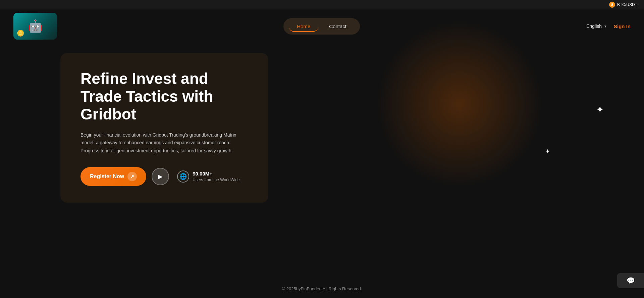 This screenshot has height=298, width=644. What do you see at coordinates (594, 26) in the screenshot?
I see `language-label: English` at bounding box center [594, 26].